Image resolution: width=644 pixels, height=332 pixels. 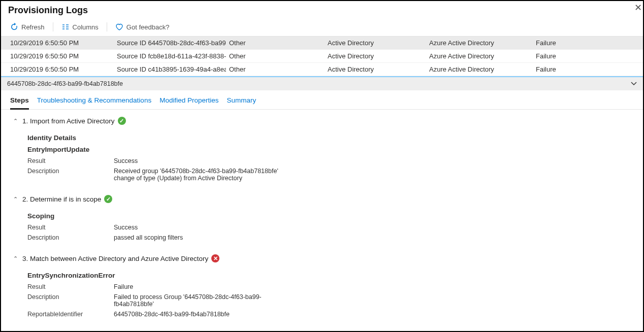 I want to click on step-title: 3. Match between Active Directory and Az…, so click(x=115, y=259).